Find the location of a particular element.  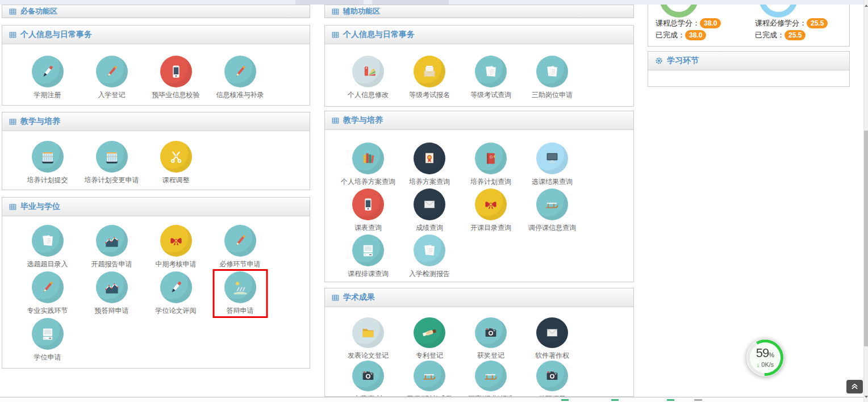

top-strip-tab is located at coordinates (329, 2).